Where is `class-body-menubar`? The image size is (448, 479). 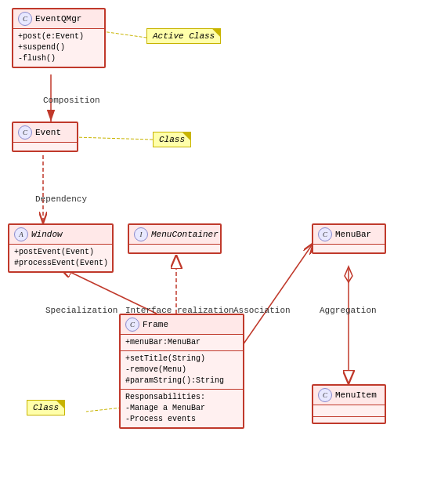 class-body-menubar is located at coordinates (349, 249).